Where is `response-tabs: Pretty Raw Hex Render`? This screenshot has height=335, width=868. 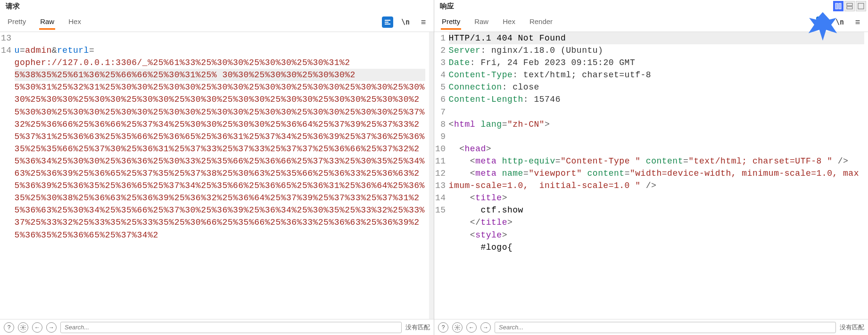 response-tabs: Pretty Raw Hex Render is located at coordinates (497, 22).